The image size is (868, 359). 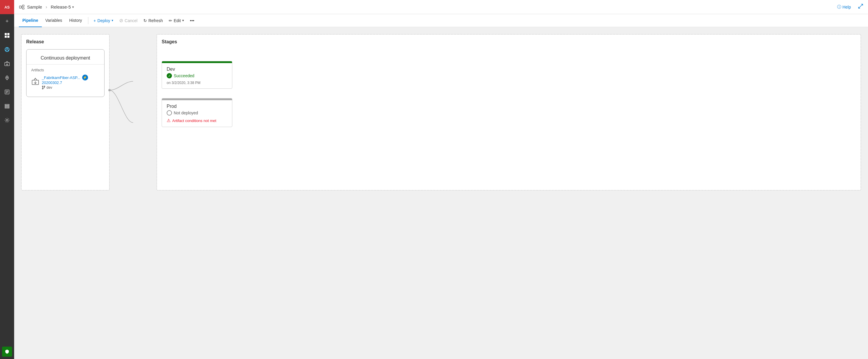 What do you see at coordinates (192, 21) in the screenshot?
I see `more-button: •••` at bounding box center [192, 21].